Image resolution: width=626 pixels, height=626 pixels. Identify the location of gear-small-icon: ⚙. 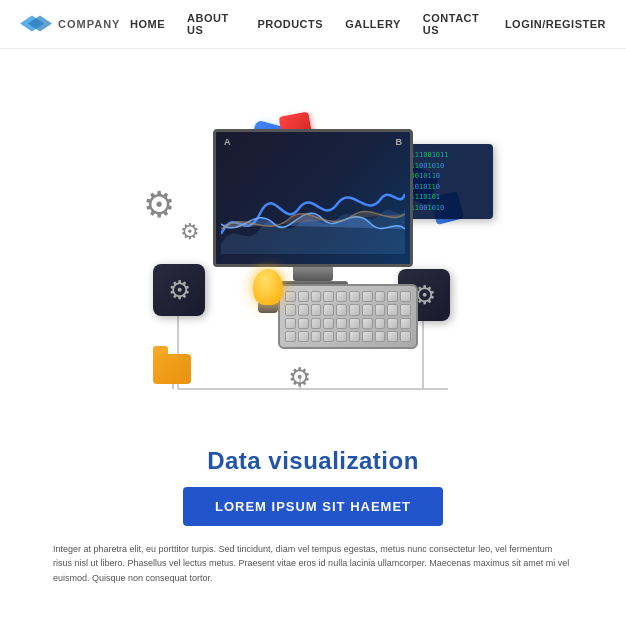
(190, 232).